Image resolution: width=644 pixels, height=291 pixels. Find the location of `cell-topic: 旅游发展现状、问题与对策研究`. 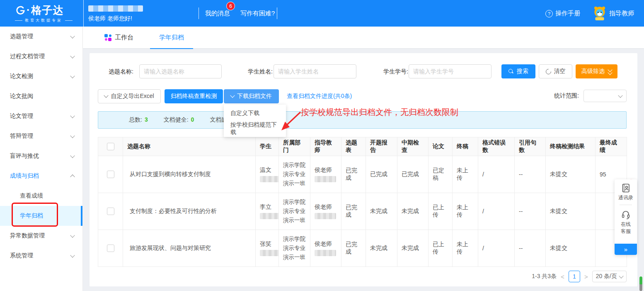

cell-topic: 旅游发展现状、问题与对策研究 is located at coordinates (189, 248).